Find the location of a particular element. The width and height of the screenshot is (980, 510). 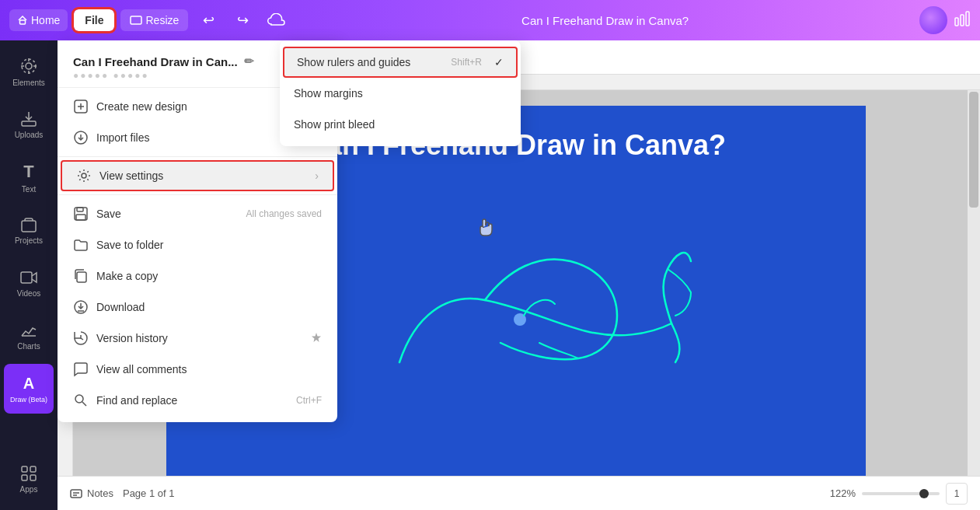

text-icon: T is located at coordinates (28, 172).